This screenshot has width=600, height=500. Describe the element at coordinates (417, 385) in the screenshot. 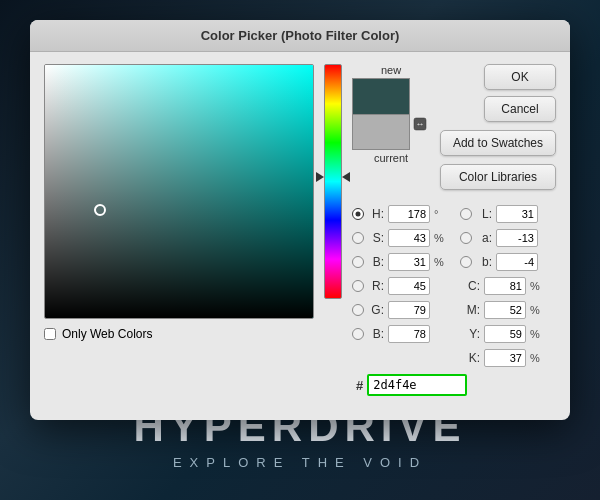

I see `hex-input` at that location.